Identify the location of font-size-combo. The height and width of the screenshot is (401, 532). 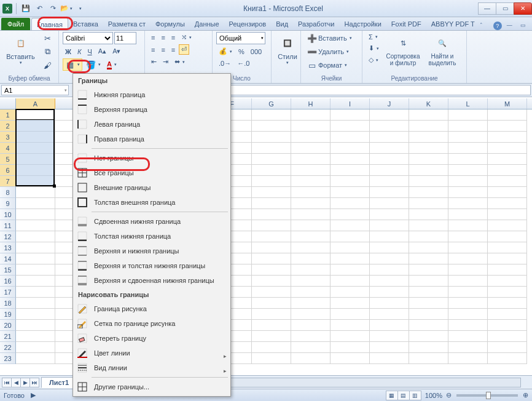
(125, 38).